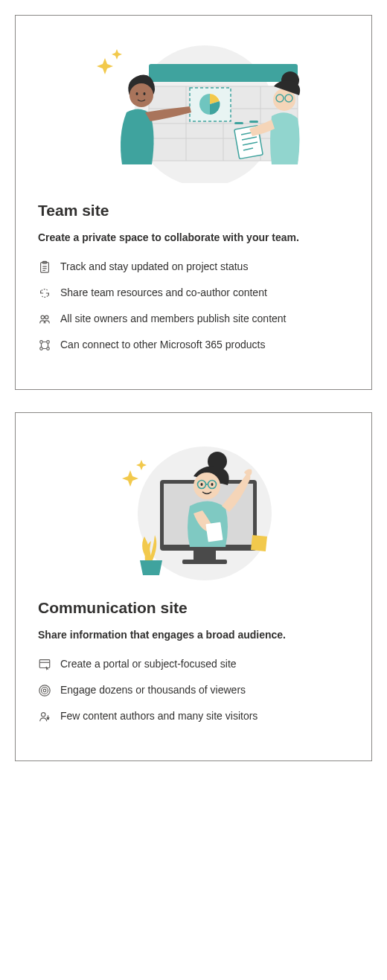  Describe the element at coordinates (45, 717) in the screenshot. I see `authors-icon` at that location.